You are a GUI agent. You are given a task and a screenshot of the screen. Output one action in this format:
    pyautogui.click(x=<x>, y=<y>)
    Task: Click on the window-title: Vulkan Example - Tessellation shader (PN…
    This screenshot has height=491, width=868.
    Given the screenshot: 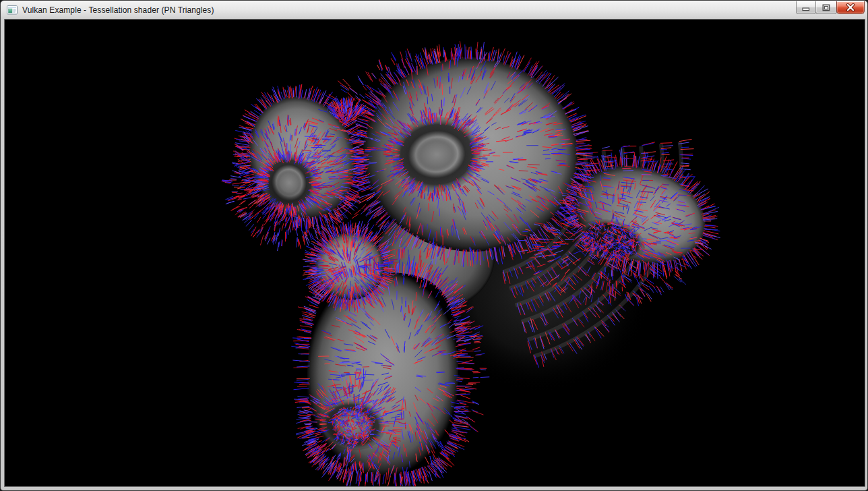 What is the action you would take?
    pyautogui.click(x=119, y=10)
    